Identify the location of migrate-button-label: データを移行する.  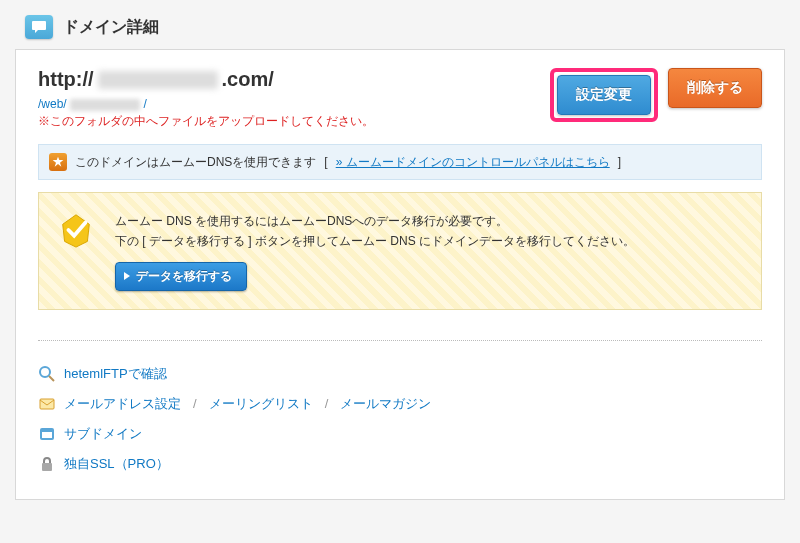
(184, 276).